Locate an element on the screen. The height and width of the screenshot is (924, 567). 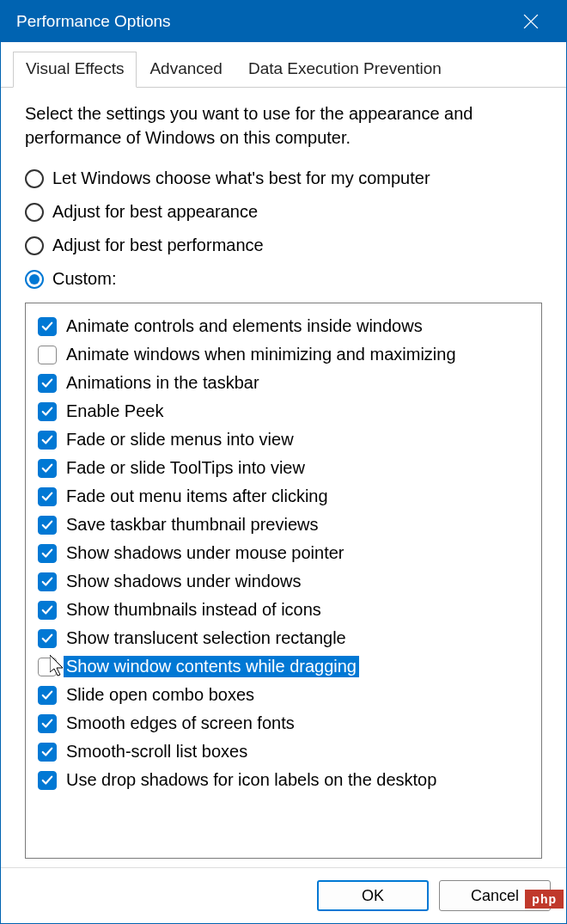
checkbox-option: Smooth-scroll list boxes is located at coordinates (284, 751).